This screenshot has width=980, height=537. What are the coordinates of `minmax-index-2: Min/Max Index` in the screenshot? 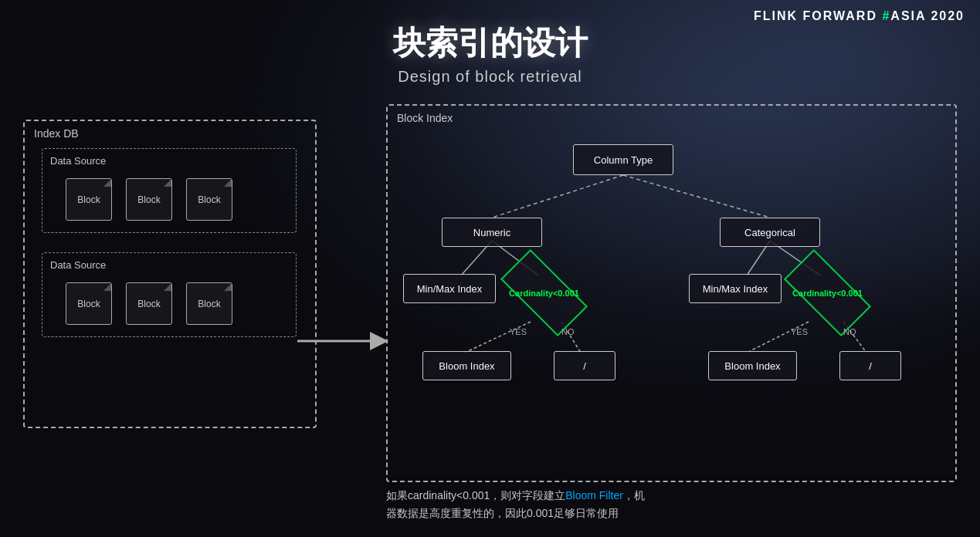 It's located at (735, 289).